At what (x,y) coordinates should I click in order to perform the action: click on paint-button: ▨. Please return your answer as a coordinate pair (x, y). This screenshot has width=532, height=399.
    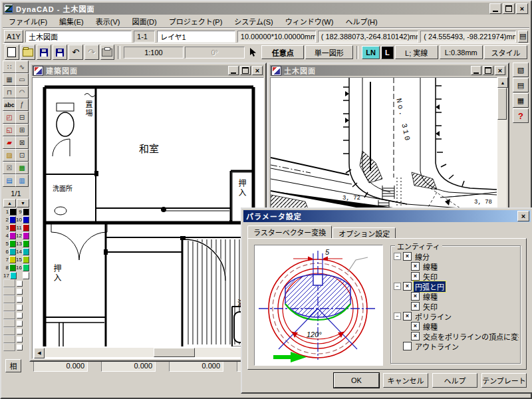
    Looking at the image, I should click on (9, 156).